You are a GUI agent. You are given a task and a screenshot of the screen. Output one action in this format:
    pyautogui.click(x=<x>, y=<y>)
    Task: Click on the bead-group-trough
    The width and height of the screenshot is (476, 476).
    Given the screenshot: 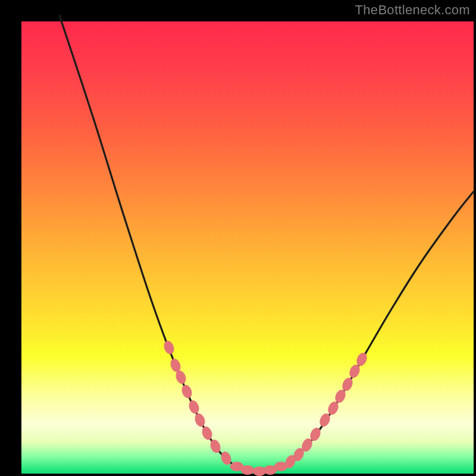 What is the action you would take?
    pyautogui.click(x=259, y=469)
    